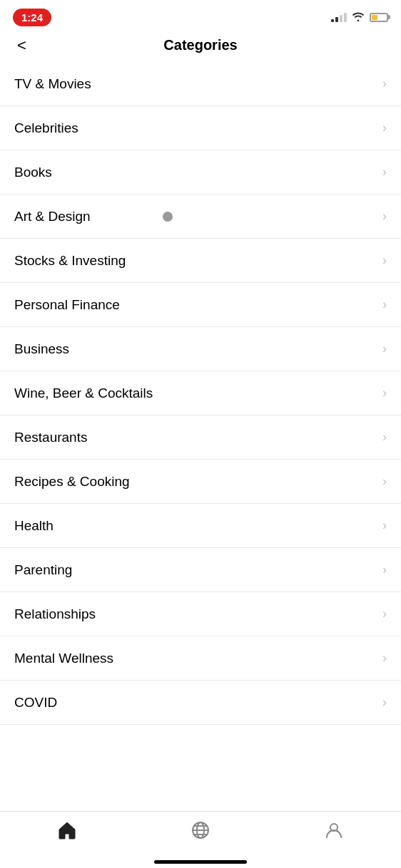  Describe the element at coordinates (200, 16) in the screenshot. I see `status-bar: 1:24` at that location.